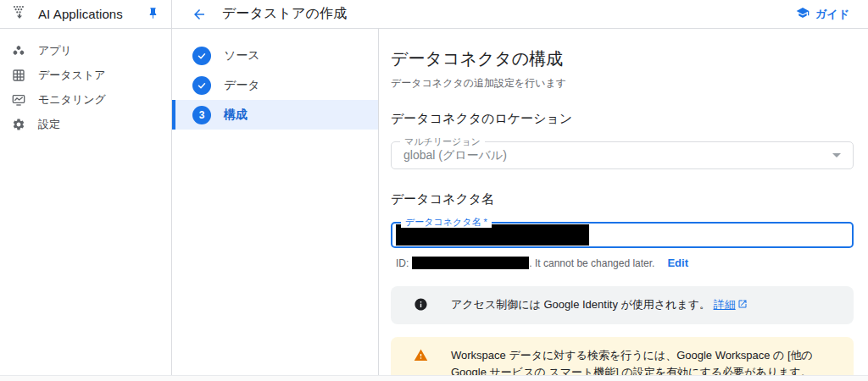 Image resolution: width=868 pixels, height=381 pixels. I want to click on sidebar-item-monitoring: モニタリング, so click(86, 100).